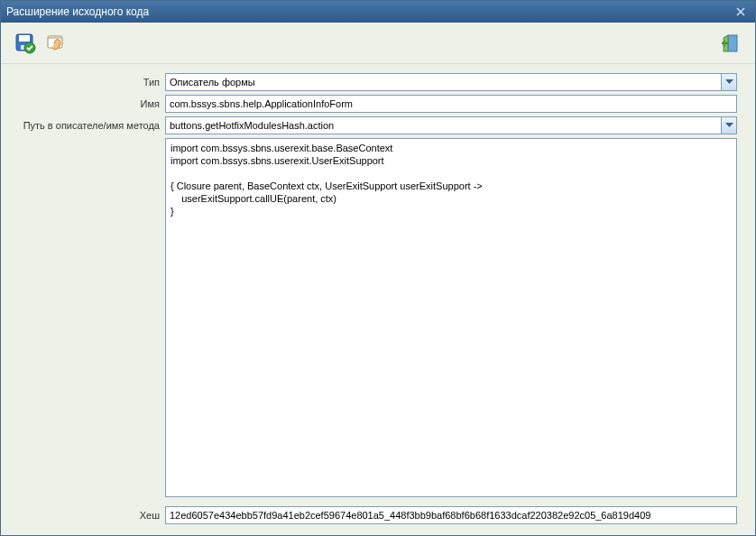 Image resolution: width=756 pixels, height=536 pixels. Describe the element at coordinates (56, 43) in the screenshot. I see `open-button` at that location.